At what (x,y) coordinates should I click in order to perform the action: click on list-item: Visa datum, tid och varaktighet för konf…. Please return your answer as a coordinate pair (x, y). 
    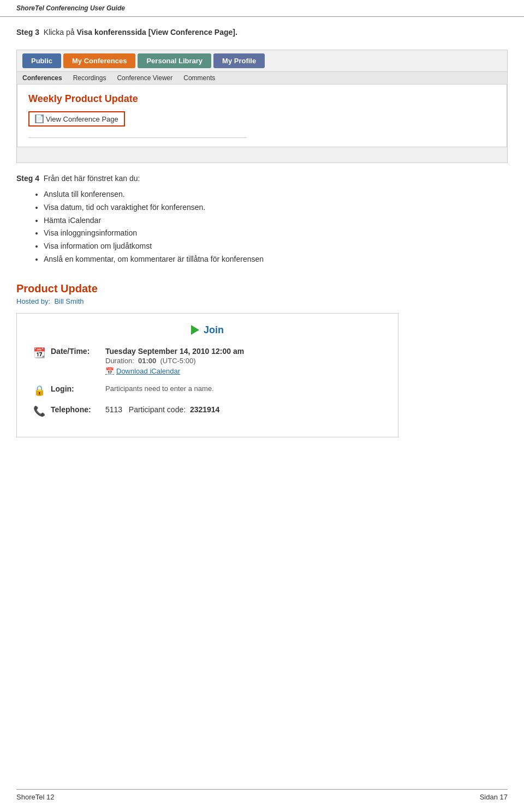
    Looking at the image, I should click on (276, 208).